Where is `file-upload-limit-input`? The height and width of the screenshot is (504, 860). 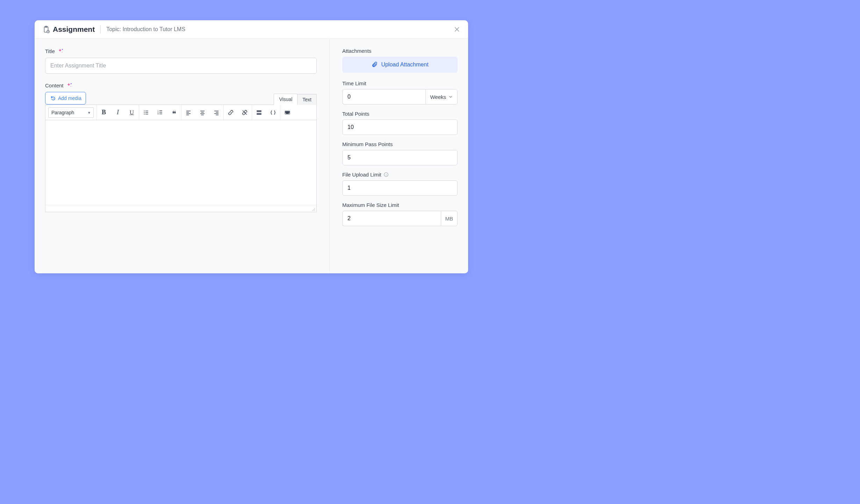
file-upload-limit-input is located at coordinates (400, 188).